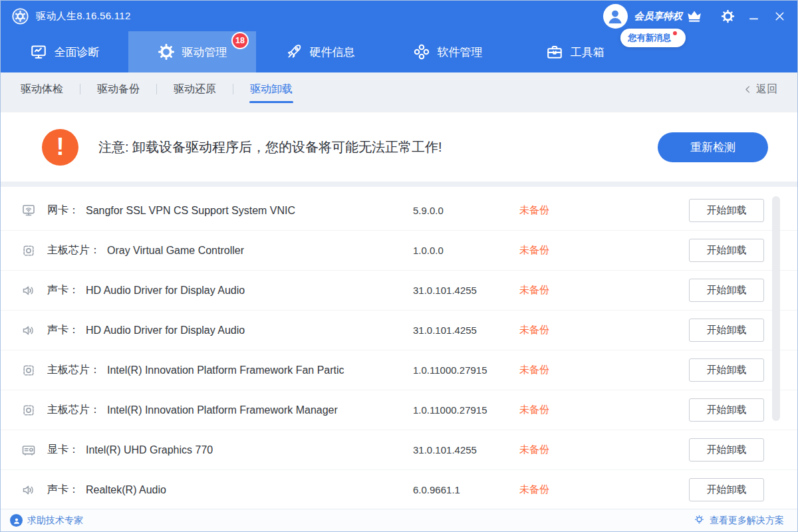  What do you see at coordinates (55, 521) in the screenshot?
I see `ask-expert-label: 求助技术专家` at bounding box center [55, 521].